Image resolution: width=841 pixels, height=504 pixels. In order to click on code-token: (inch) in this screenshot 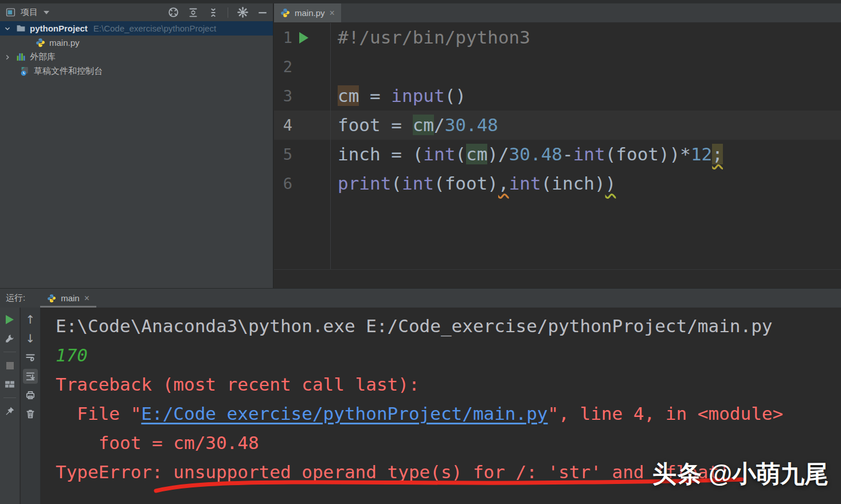, I will do `click(573, 183)`.